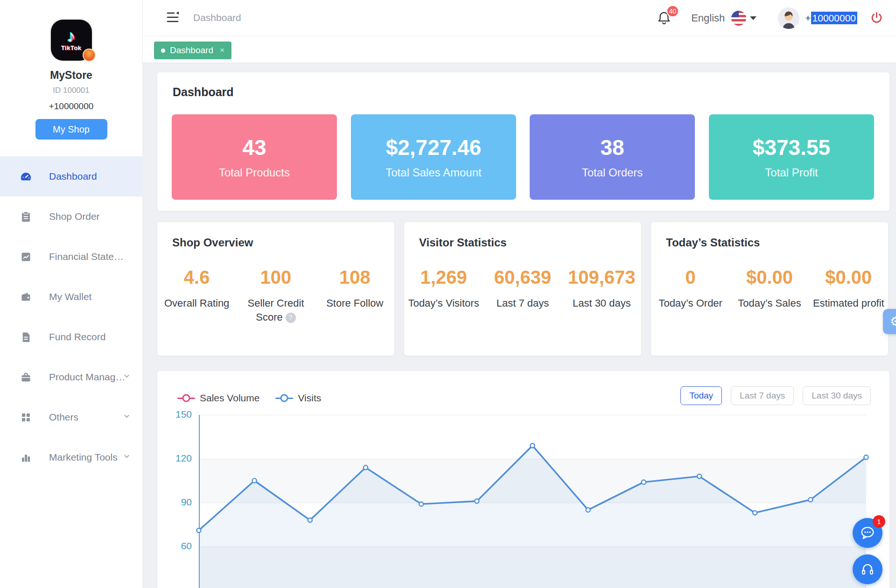 This screenshot has height=588, width=896. What do you see at coordinates (275, 295) in the screenshot?
I see `seller-credit-score-stat: 100 Seller Credit Score?` at bounding box center [275, 295].